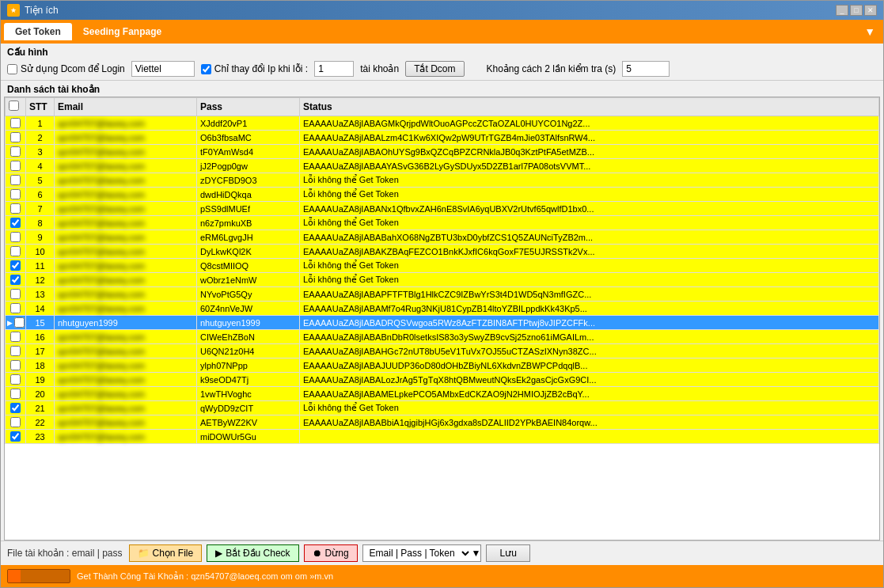 Image resolution: width=884 pixels, height=588 pixels. Describe the element at coordinates (66, 69) in the screenshot. I see `use-dcom-label: Sử dụng Dcom để Login` at that location.